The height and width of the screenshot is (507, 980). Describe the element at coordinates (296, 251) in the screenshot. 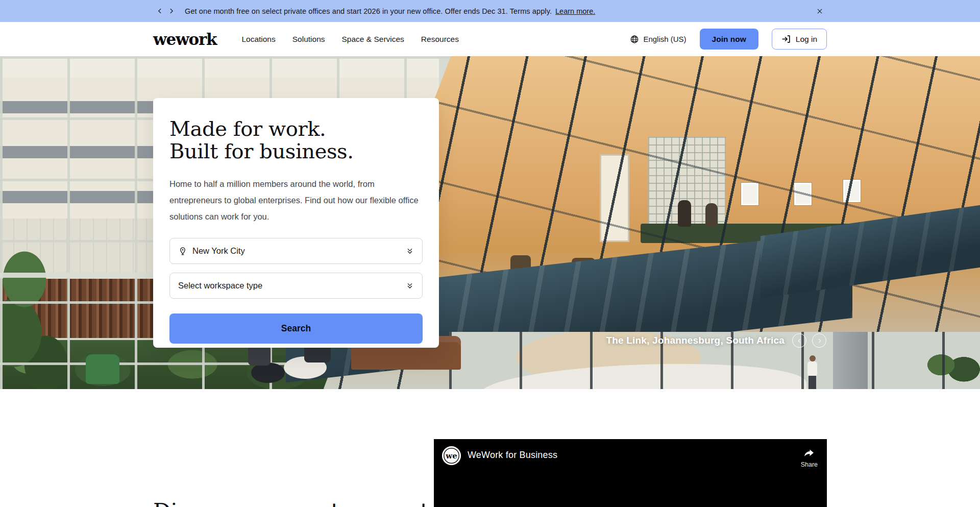

I see `location-select: New York City` at that location.